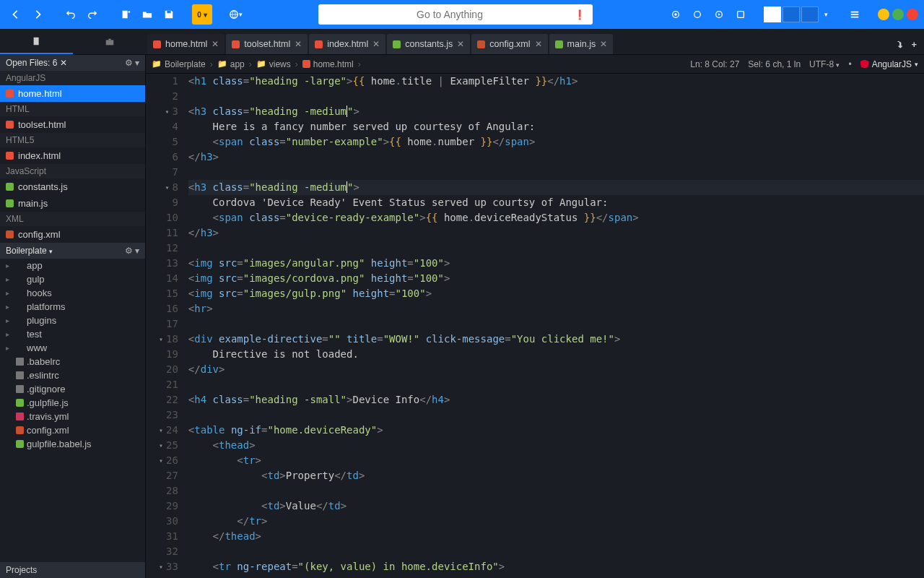 This screenshot has height=578, width=924. What do you see at coordinates (556, 309) in the screenshot?
I see `code-line: <hr>` at bounding box center [556, 309].